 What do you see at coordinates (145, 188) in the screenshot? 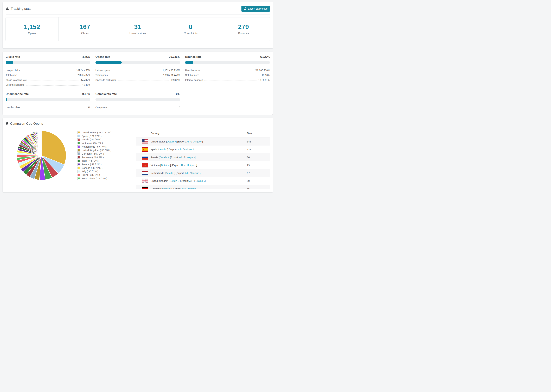
I see `de-flag-icon` at bounding box center [145, 188].